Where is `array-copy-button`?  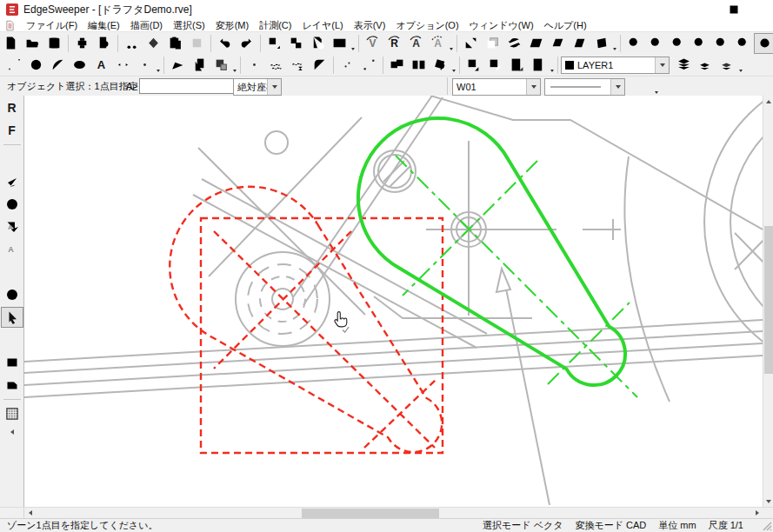 array-copy-button is located at coordinates (473, 65).